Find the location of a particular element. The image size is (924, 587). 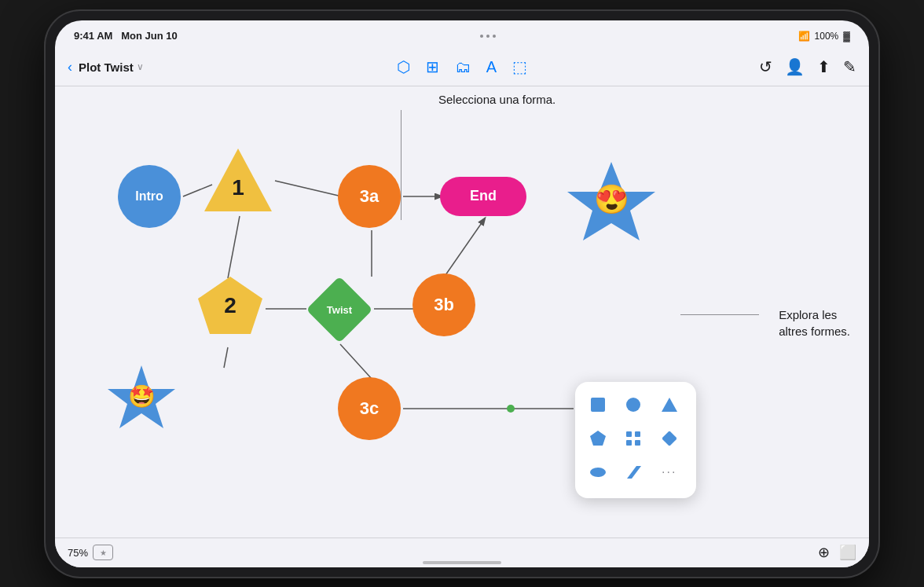

media-tool-icon: ⬚ is located at coordinates (520, 67).